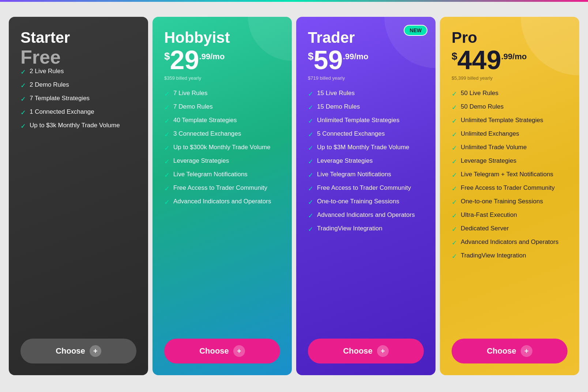  I want to click on plan-name: Hobbyist, so click(222, 38).